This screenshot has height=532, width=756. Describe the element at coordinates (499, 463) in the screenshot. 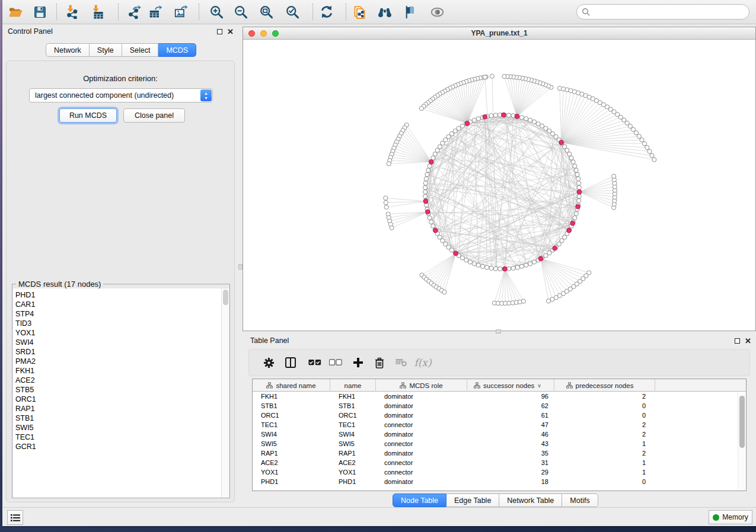

I see `table-row: ACE2ACE2connector311` at that location.